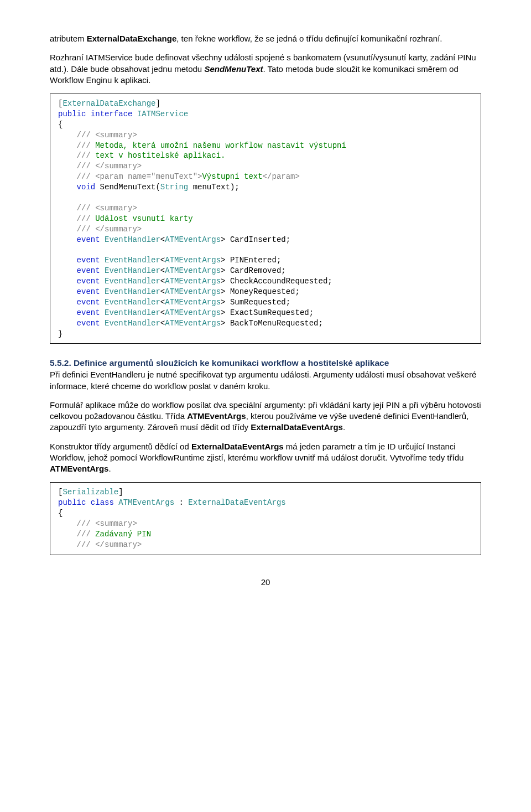 The height and width of the screenshot is (812, 531). What do you see at coordinates (266, 458) in the screenshot?
I see `paragraph-5: Konstruktor třídy argumentů dědící od Ex…` at bounding box center [266, 458].